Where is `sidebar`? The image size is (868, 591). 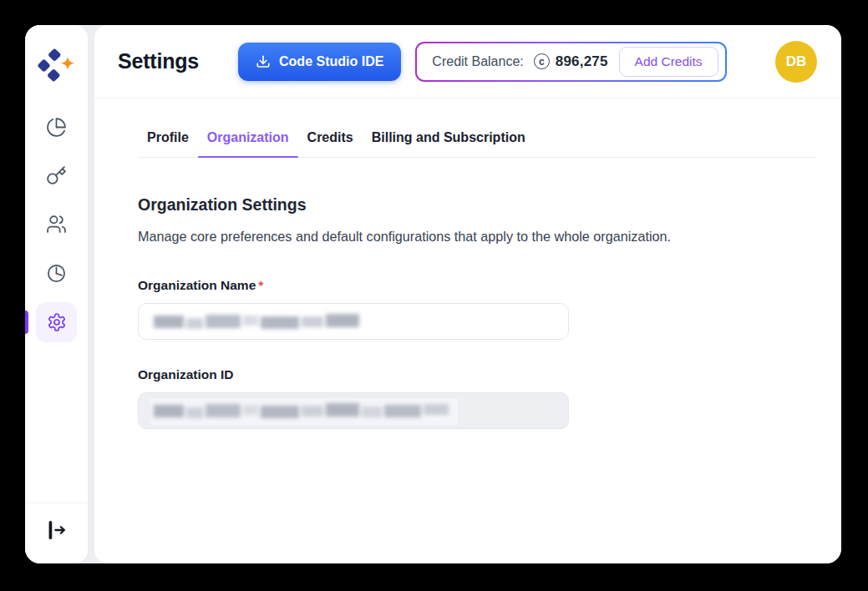 sidebar is located at coordinates (57, 294).